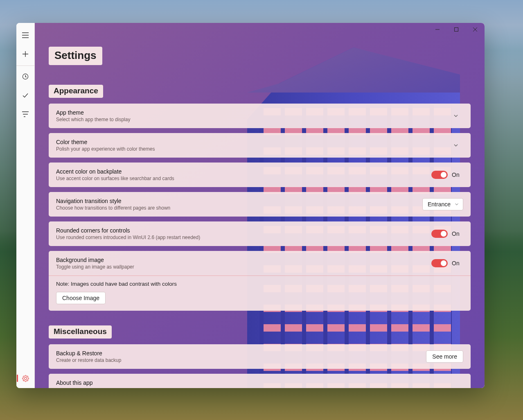  What do you see at coordinates (458, 263) in the screenshot?
I see `background-image-state: On` at bounding box center [458, 263].